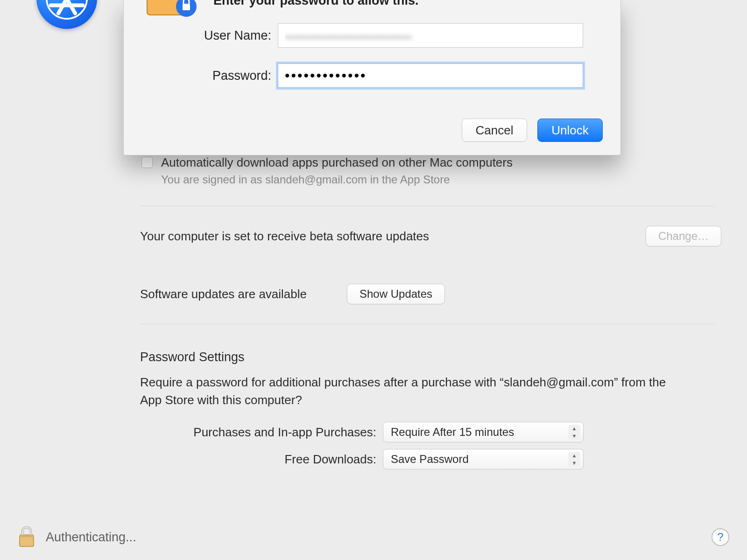 Image resolution: width=747 pixels, height=560 pixels. What do you see at coordinates (147, 162) in the screenshot?
I see `auto-download-checkbox` at bounding box center [147, 162].